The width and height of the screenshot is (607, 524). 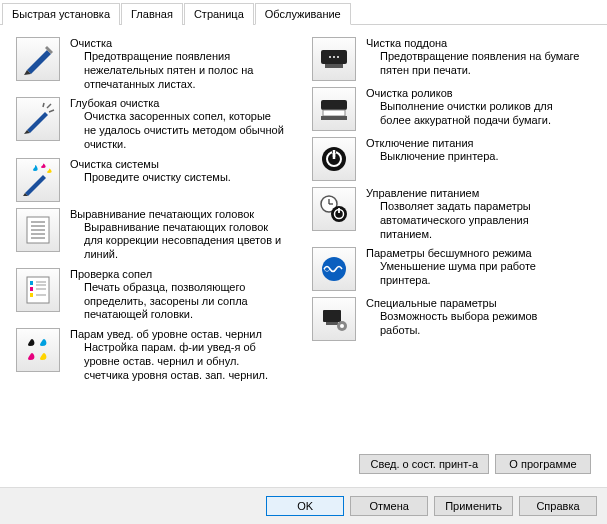 I want to click on item-title: Чистка поддона, so click(x=473, y=43).